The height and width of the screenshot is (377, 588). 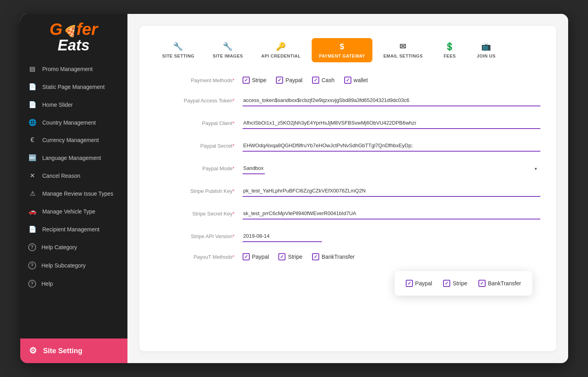 I want to click on sidebar-item-country: 🌐 Country Management, so click(x=74, y=122).